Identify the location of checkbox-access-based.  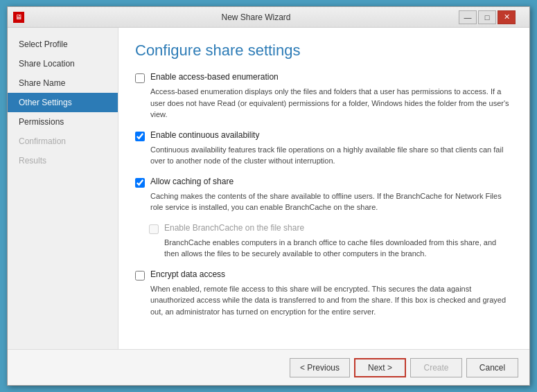
(140, 78).